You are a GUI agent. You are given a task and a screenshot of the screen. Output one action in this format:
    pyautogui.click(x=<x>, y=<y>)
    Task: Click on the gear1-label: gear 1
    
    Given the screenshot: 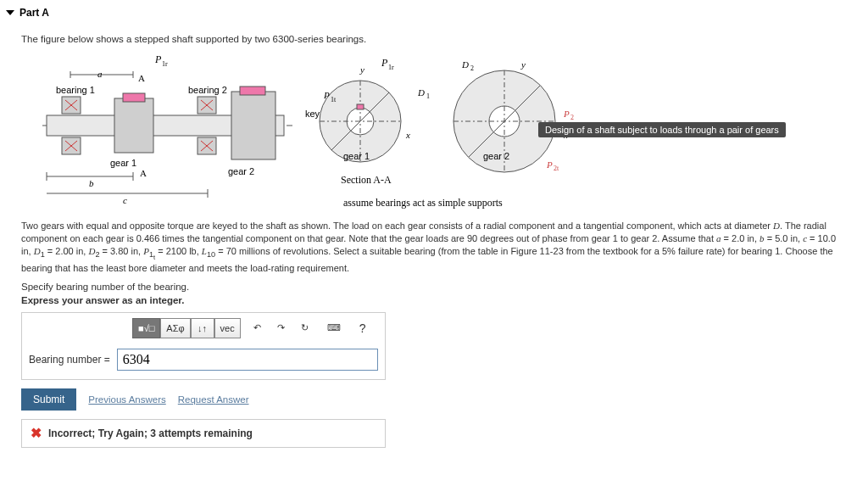 What is the action you would take?
    pyautogui.click(x=124, y=163)
    